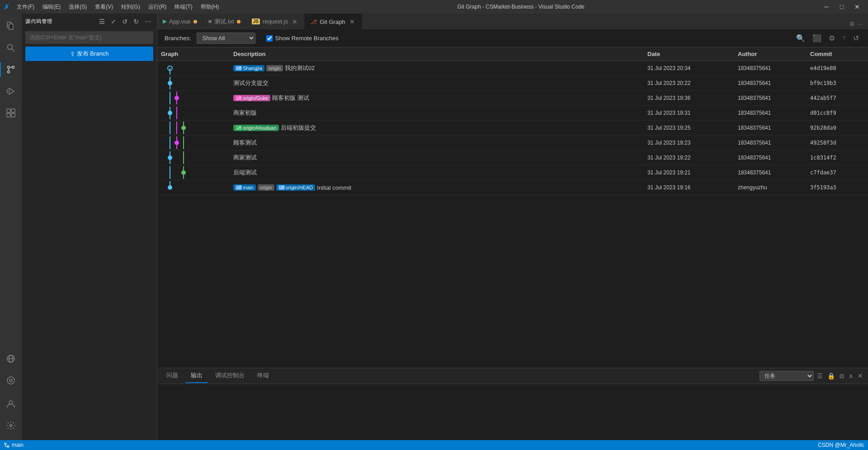  Describe the element at coordinates (513, 98) in the screenshot. I see `table-row: ⎇origin/Guke顾客初版 测试31 Jul 2023 19:361834…` at that location.